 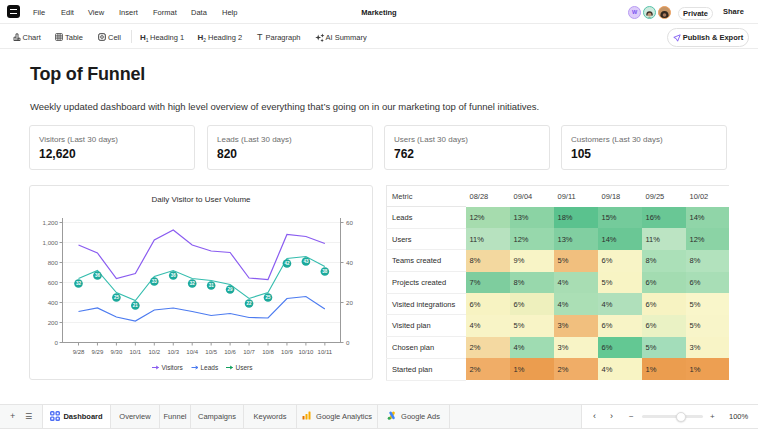 What do you see at coordinates (54, 322) in the screenshot?
I see `svg-text: 200` at bounding box center [54, 322].